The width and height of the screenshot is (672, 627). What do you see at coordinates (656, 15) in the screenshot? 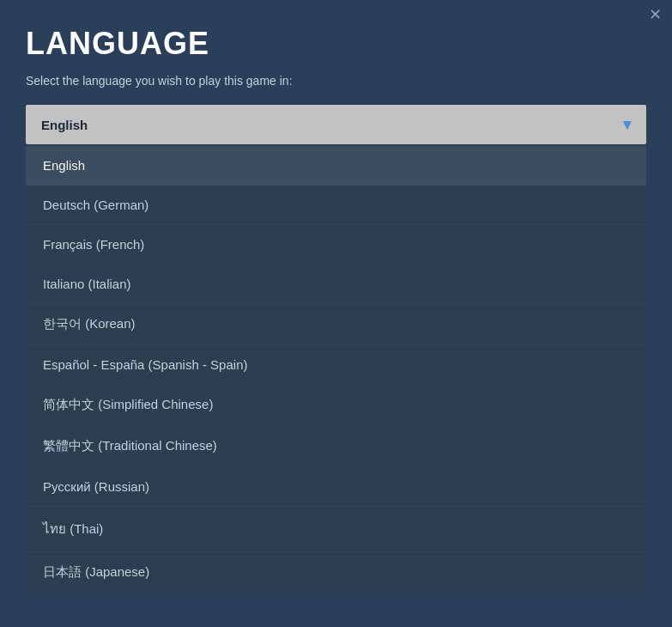
I see `close-icon: ✕` at bounding box center [656, 15].